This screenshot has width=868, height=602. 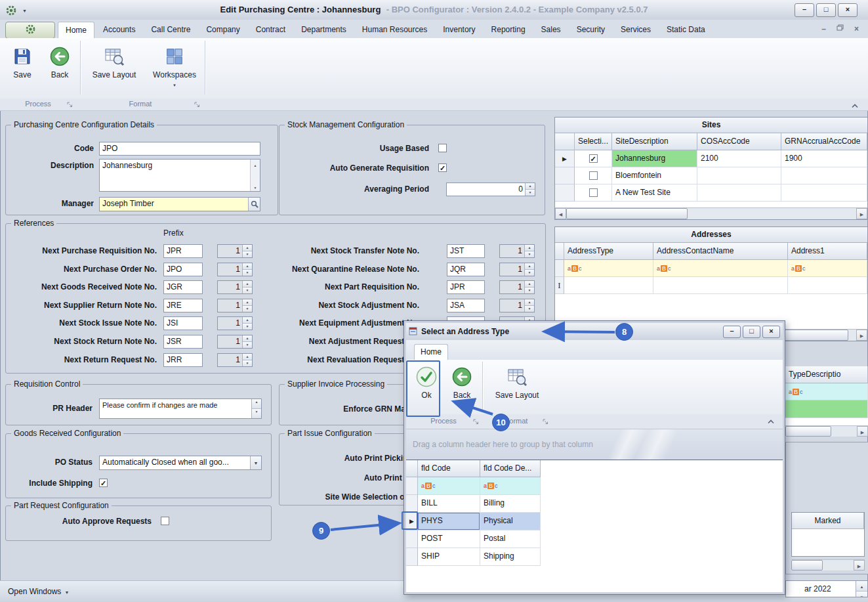 I want to click on tab-contract: Contract, so click(x=270, y=30).